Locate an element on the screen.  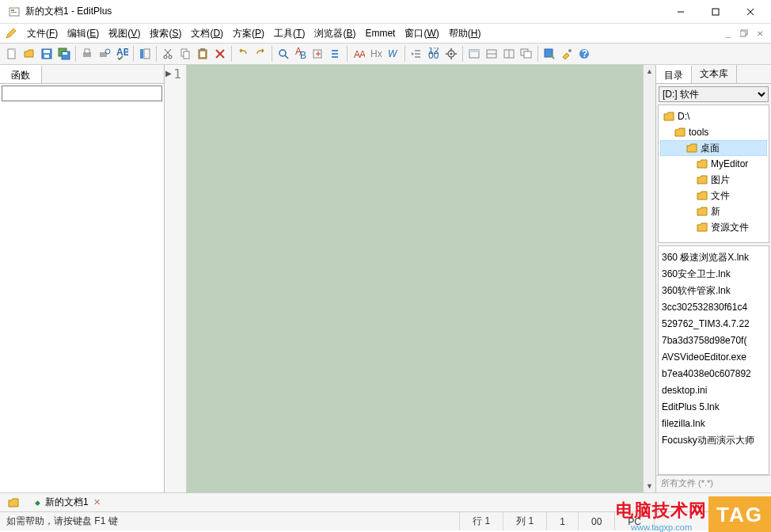
menu-v: 视图(V) is located at coordinates (124, 33).